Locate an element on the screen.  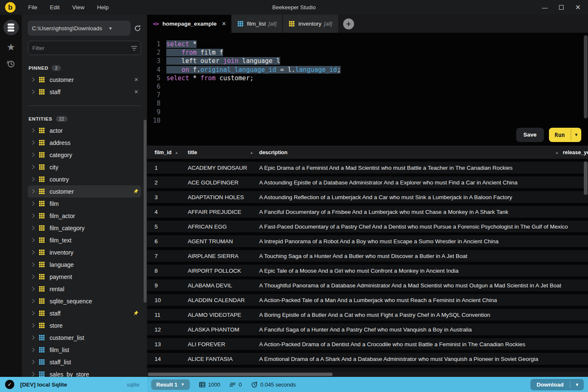
table-row: 5 AFRICAN EGG A Fast-Paced Documentary o… is located at coordinates (368, 225).